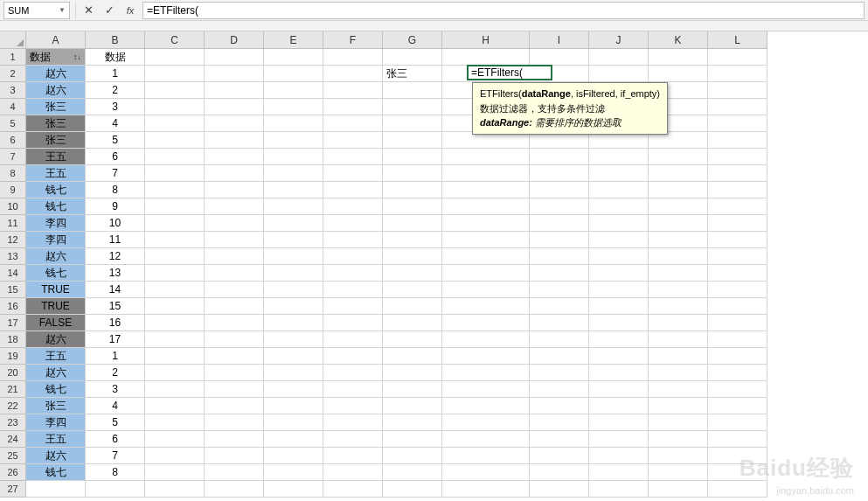  I want to click on enter-button: ✓, so click(109, 10).